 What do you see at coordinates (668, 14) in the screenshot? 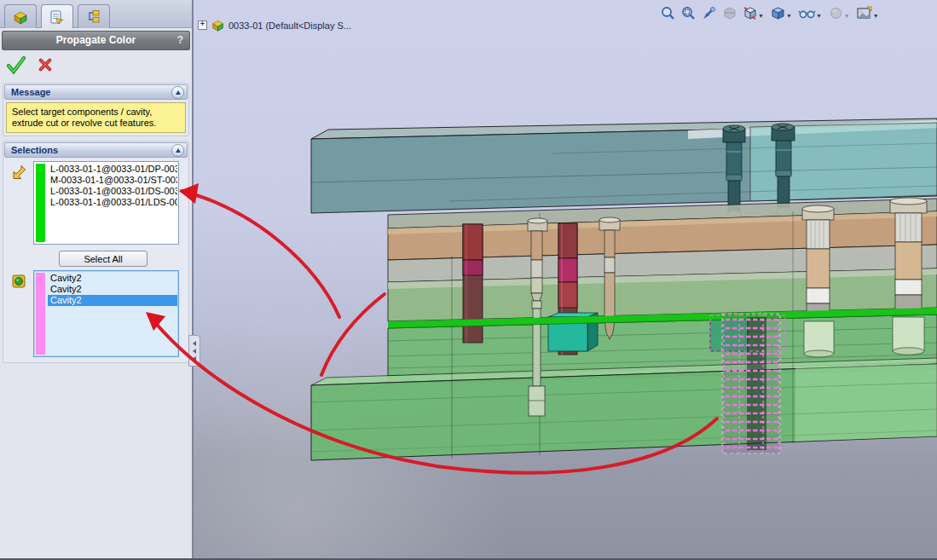
I see `zoom-to-fit-icon` at bounding box center [668, 14].